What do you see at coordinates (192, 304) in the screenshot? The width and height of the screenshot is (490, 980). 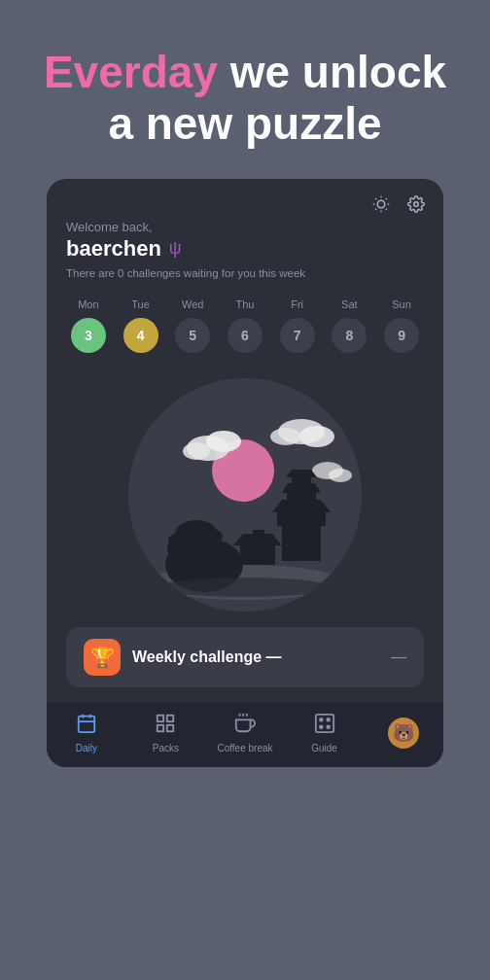 I see `day-label-wed: Wed` at bounding box center [192, 304].